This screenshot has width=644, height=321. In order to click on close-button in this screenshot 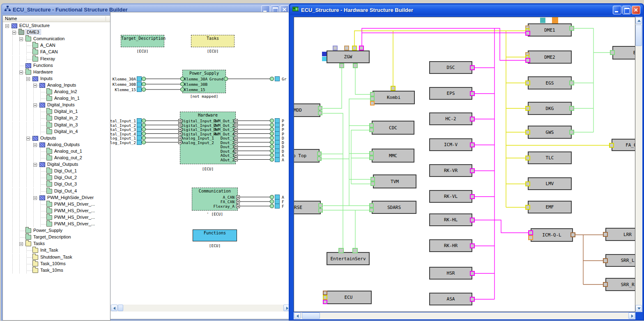, I will do `click(636, 10)`.